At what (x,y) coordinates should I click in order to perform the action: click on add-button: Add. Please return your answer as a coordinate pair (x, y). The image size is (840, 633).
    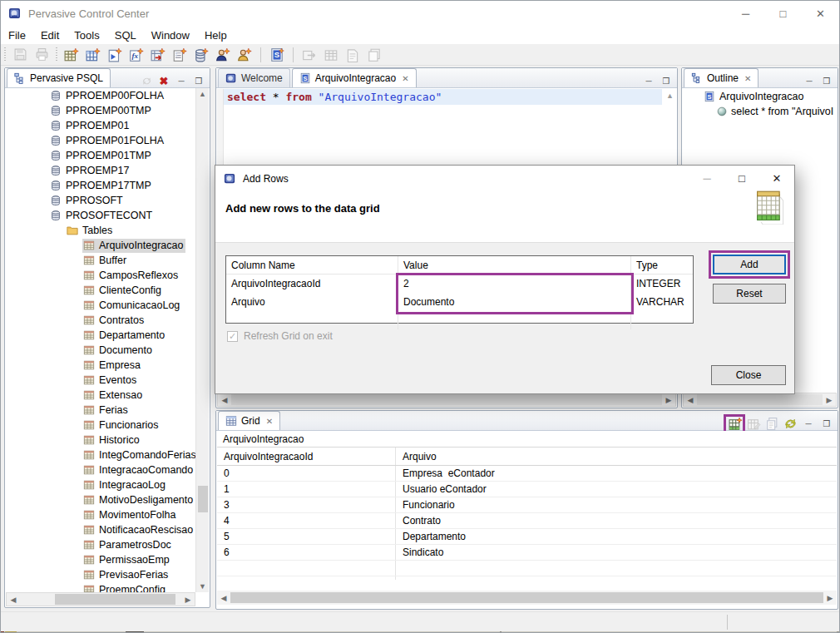
    Looking at the image, I should click on (749, 265).